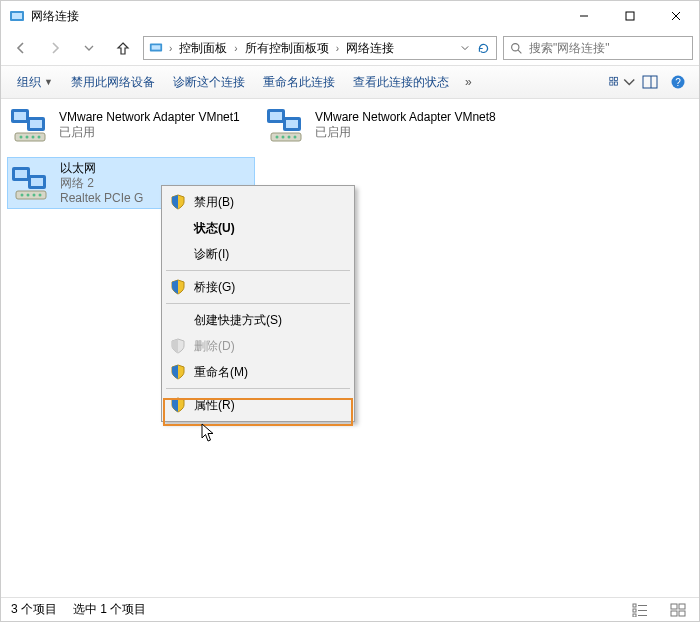 This screenshot has height=622, width=700. I want to click on context-menu-create-shortcut-label: 创建快捷方式(S), so click(268, 320).